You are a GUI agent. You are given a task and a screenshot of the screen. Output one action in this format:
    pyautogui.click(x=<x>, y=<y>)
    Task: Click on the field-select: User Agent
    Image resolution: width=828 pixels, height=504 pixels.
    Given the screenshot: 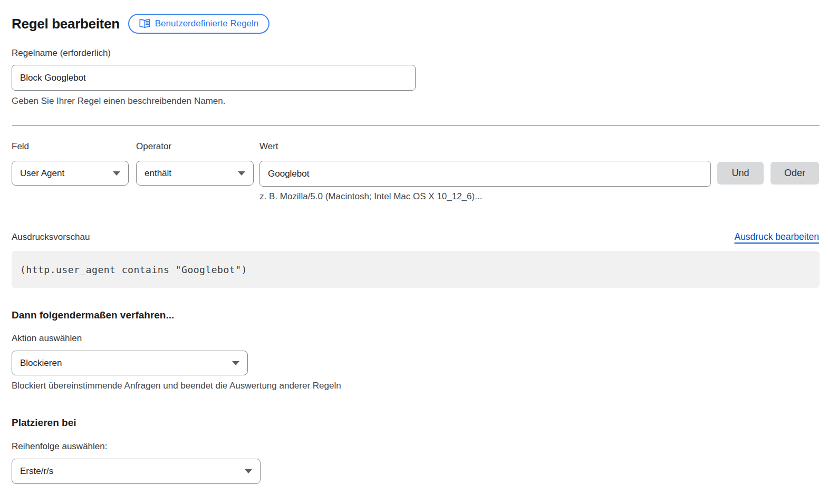 What is the action you would take?
    pyautogui.click(x=70, y=173)
    